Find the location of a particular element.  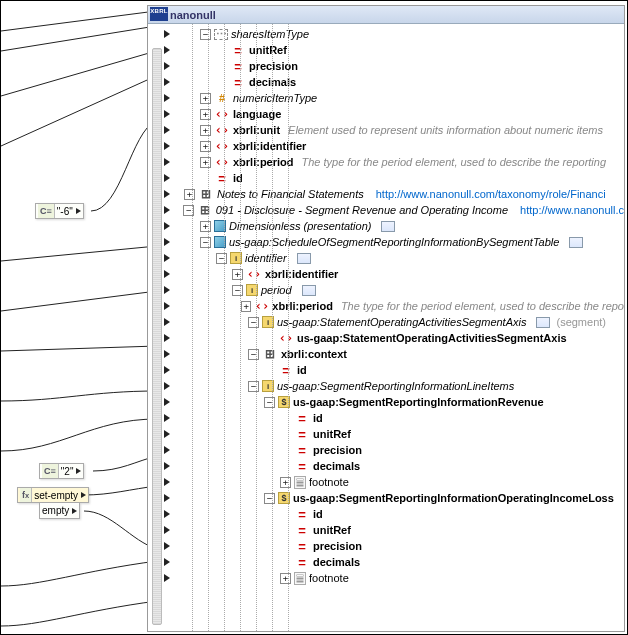

constant-node-2: C≡ "2" is located at coordinates (62, 471).